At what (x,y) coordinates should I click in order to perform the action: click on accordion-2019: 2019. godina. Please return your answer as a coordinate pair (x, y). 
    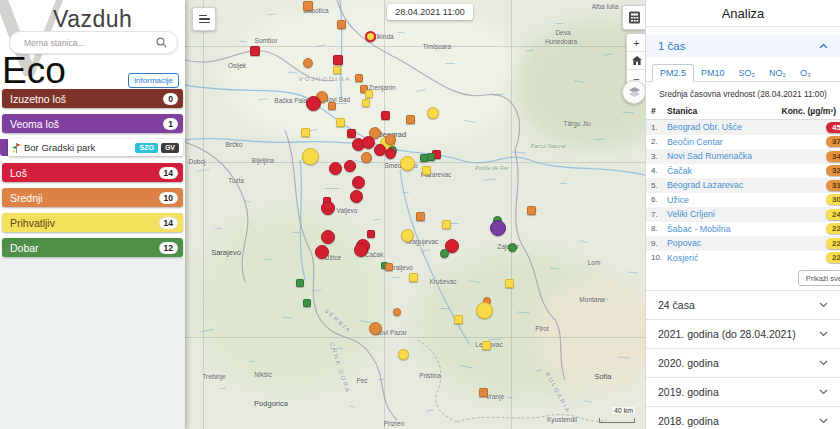
    Looking at the image, I should click on (743, 392).